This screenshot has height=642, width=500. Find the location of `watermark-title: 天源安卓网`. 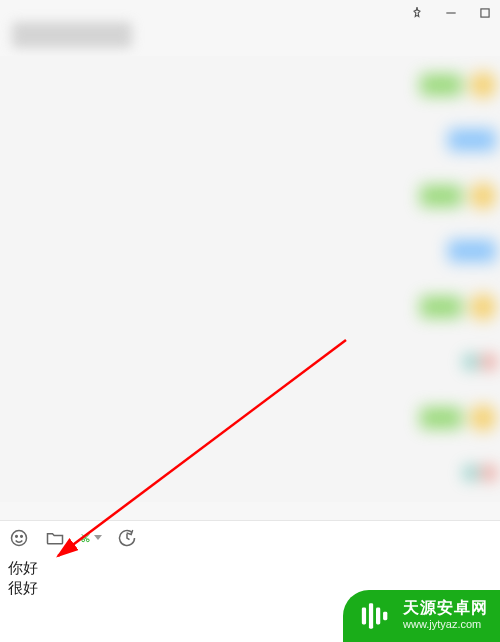

watermark-title: 天源安卓网 is located at coordinates (446, 608).